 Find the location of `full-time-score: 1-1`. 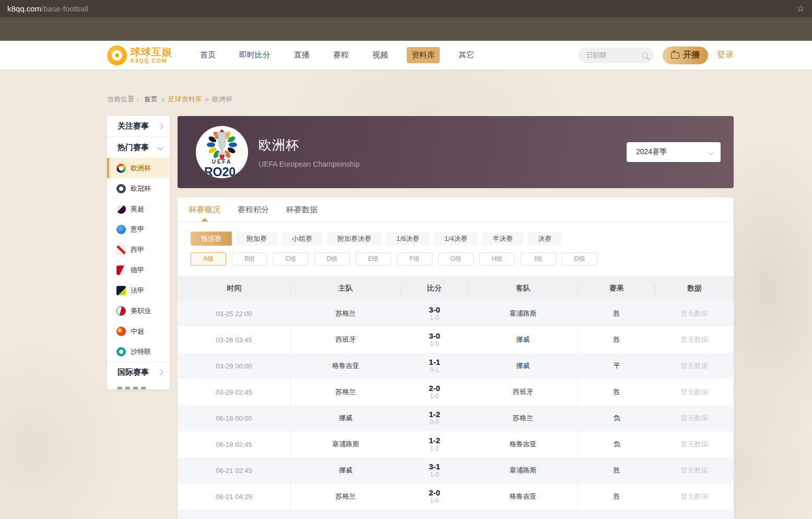

full-time-score: 1-1 is located at coordinates (434, 362).